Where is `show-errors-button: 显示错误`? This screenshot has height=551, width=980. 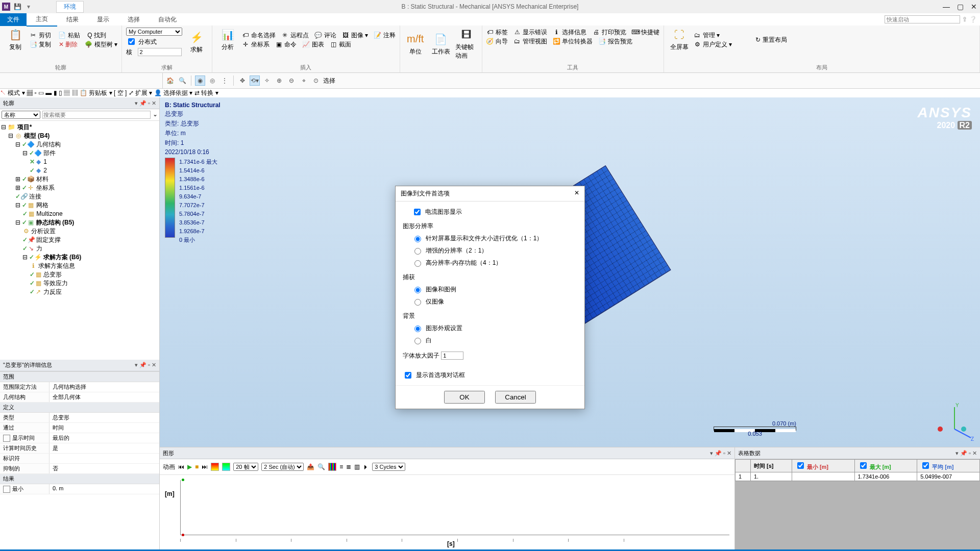
show-errors-button: 显示错误 is located at coordinates (535, 32).